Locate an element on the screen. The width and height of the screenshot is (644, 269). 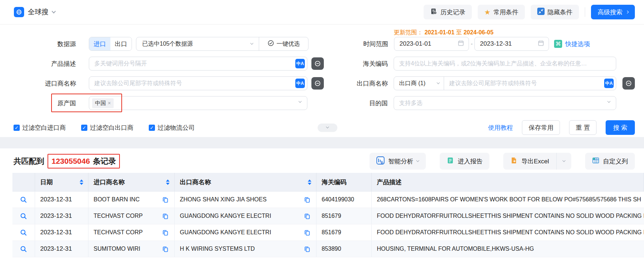
results-header: 共匹配到 123055046 条记录 BI 智能分析 is located at coordinates (322, 161).